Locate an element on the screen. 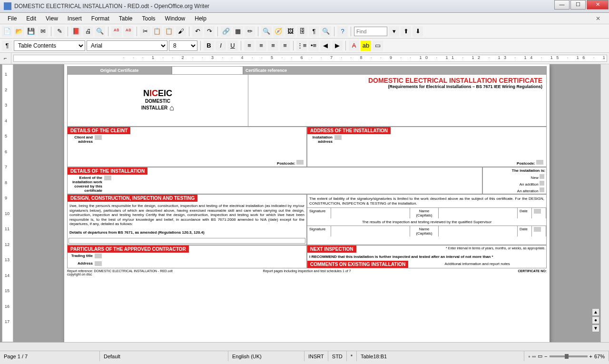 Image resolution: width=609 pixels, height=364 pixels. zoom-icon: 🔍 is located at coordinates (326, 31).